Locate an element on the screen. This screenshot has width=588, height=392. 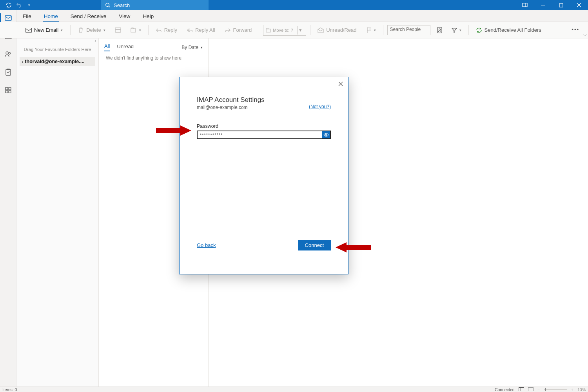
go-back-link: Go back is located at coordinates (206, 245).